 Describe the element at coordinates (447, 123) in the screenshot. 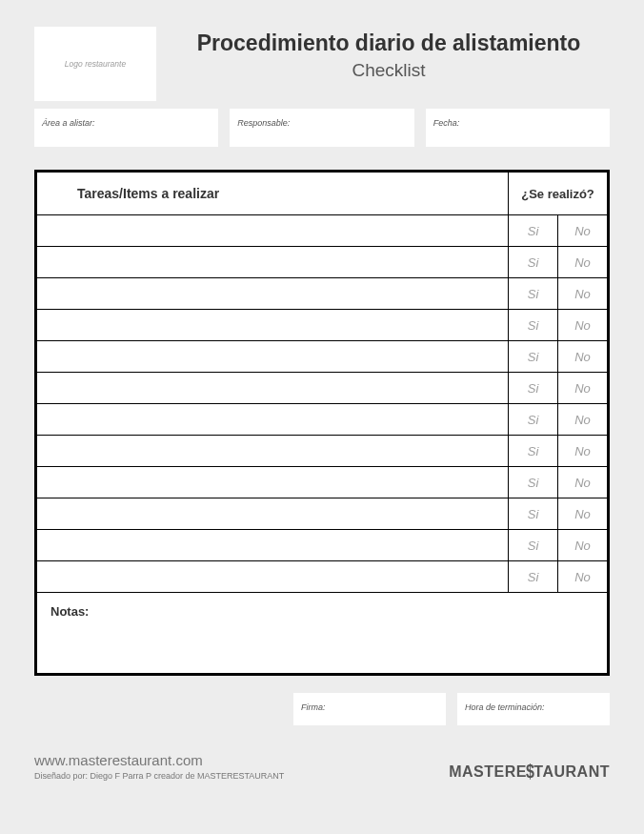

I see `field-date-label: Fecha:` at that location.